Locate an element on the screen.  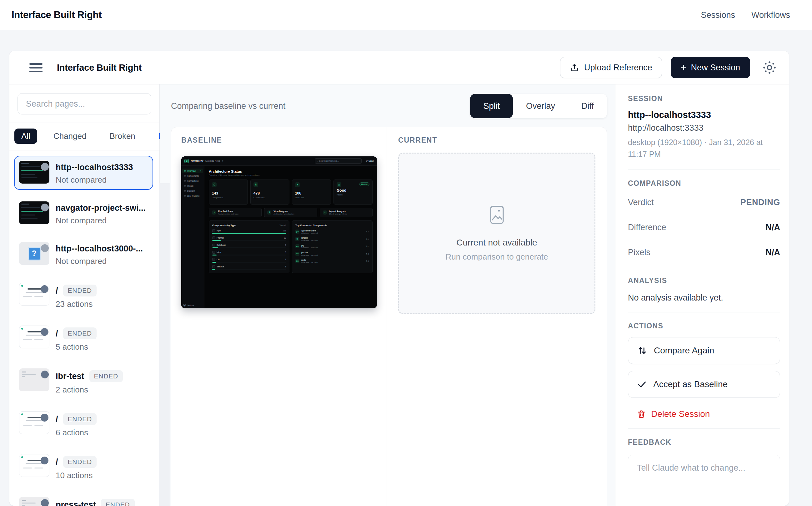
nav-sessions: Sessions is located at coordinates (718, 15).